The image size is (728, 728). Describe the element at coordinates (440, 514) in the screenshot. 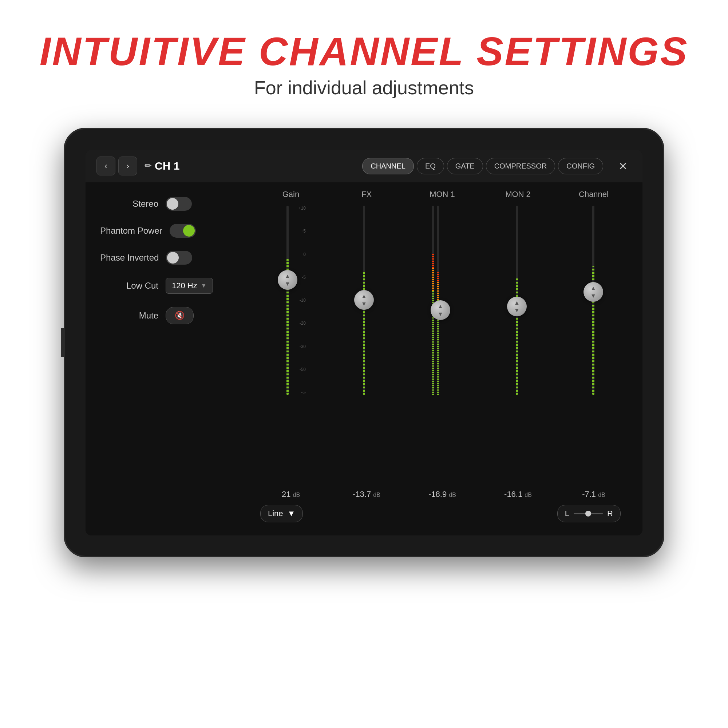

I see `bottom-bar: Line ▼ L R` at that location.